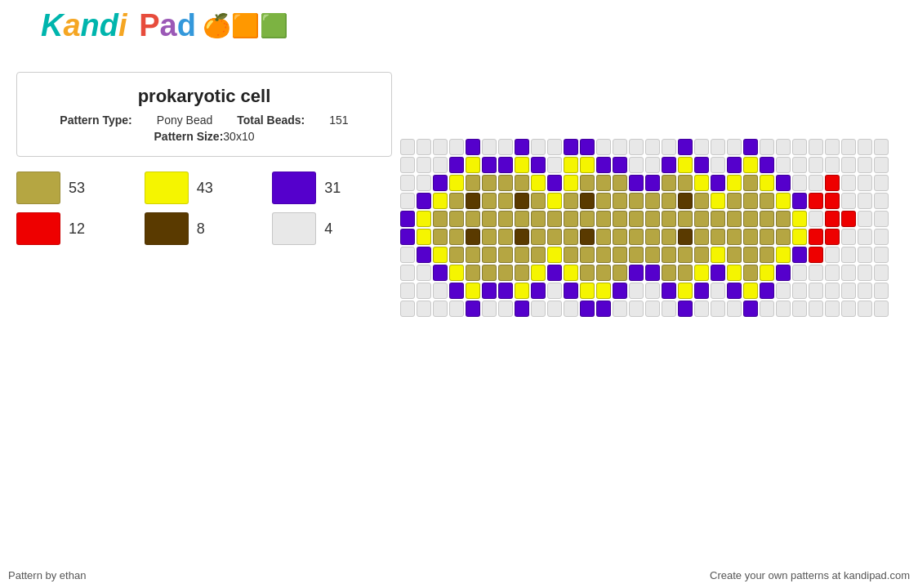  What do you see at coordinates (165, 26) in the screenshot?
I see `logo-area: Kandi Pad 🍊🟧🟩` at bounding box center [165, 26].